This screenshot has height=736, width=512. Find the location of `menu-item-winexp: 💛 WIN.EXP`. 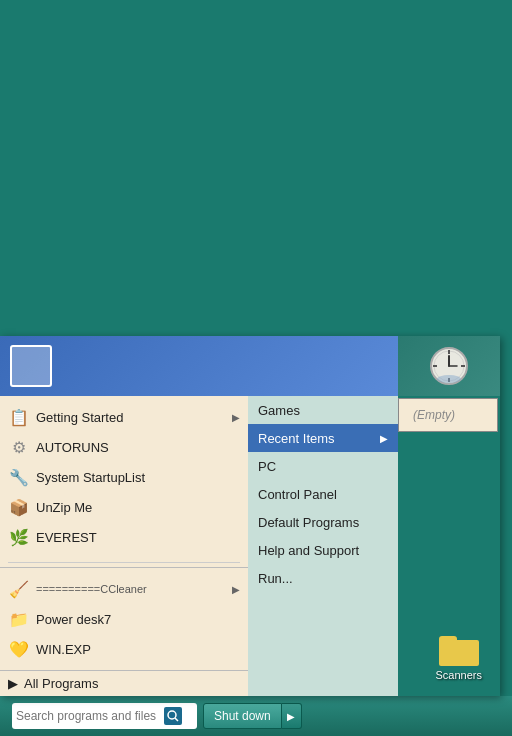

menu-item-winexp: 💛 WIN.EXP is located at coordinates (124, 649).